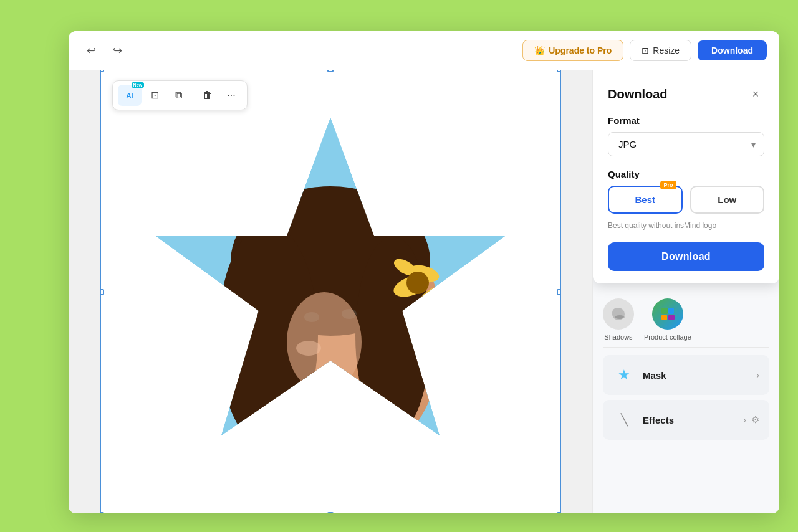 This screenshot has height=532, width=798. Describe the element at coordinates (618, 314) in the screenshot. I see `shadow-svg` at that location.